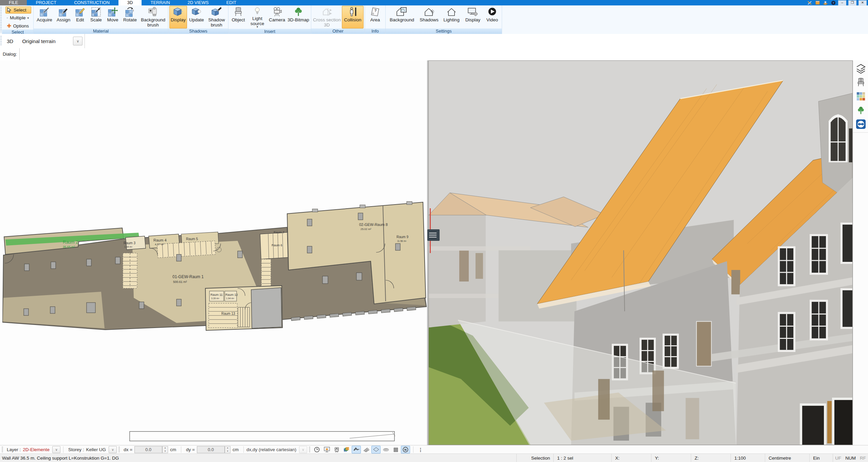  What do you see at coordinates (492, 12) in the screenshot?
I see `play-icon` at bounding box center [492, 12].